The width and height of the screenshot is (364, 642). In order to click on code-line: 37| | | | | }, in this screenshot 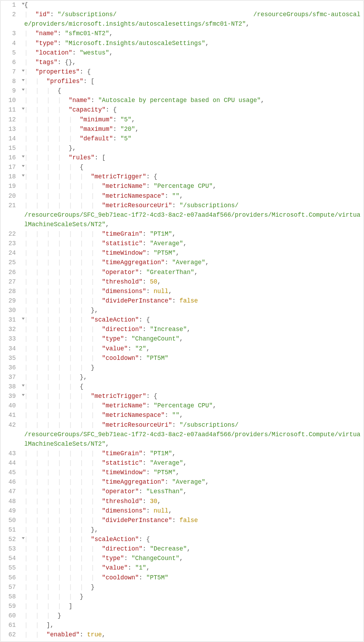, I will do `click(182, 377)`.